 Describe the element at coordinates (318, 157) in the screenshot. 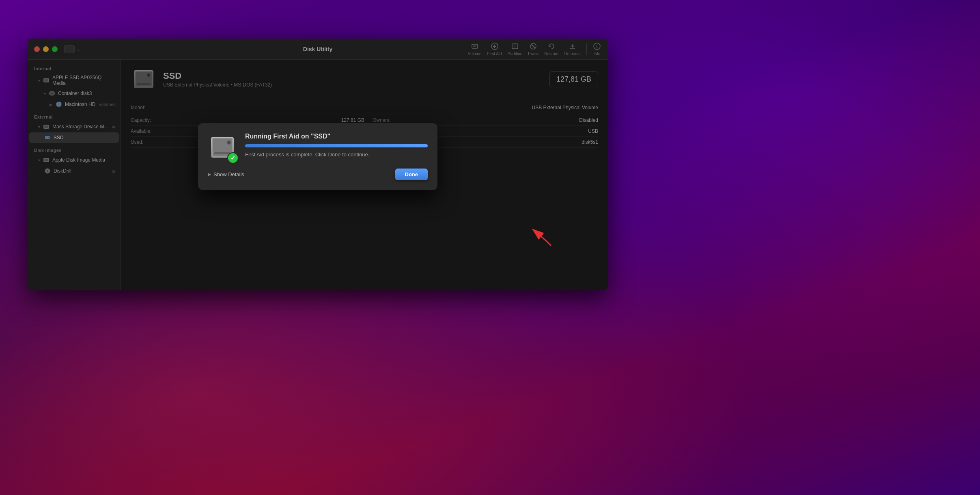

I see `first-aid-dialog: Running First Aid on "SSD" First Aid pro…` at that location.